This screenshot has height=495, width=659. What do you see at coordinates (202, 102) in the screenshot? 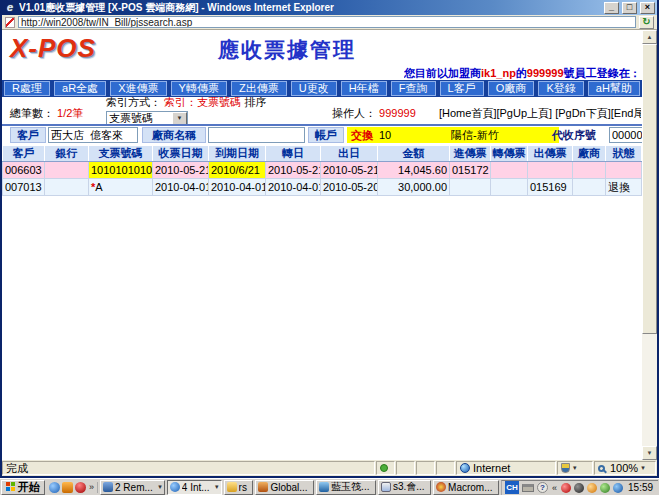
I see `index-mode-value: 索引：支票號碼` at bounding box center [202, 102].